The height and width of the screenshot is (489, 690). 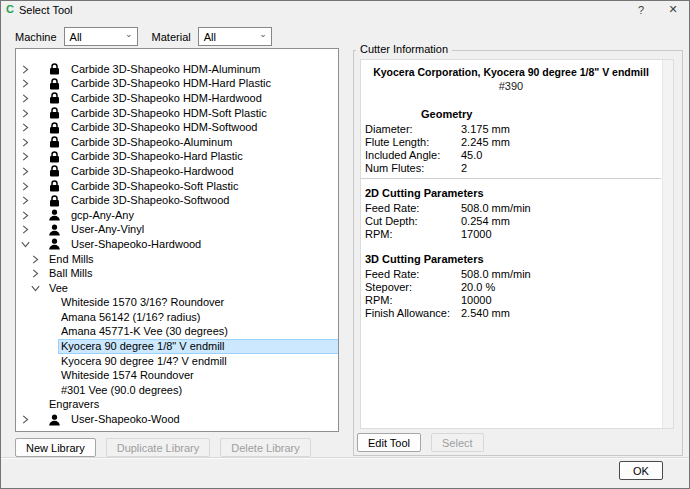 What do you see at coordinates (177, 346) in the screenshot?
I see `tree-item: Kyocera 90 degree 1/8" V endmill` at bounding box center [177, 346].